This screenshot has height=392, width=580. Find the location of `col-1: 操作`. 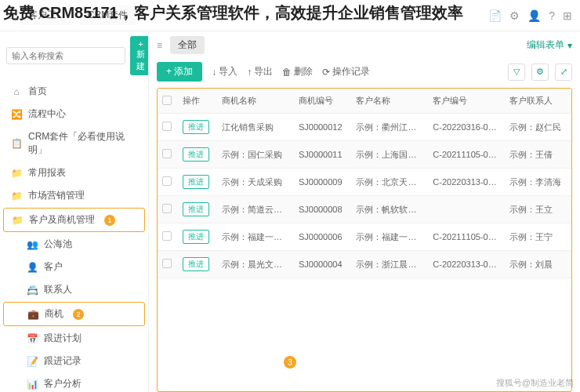

col-1: 操作 is located at coordinates (198, 101).